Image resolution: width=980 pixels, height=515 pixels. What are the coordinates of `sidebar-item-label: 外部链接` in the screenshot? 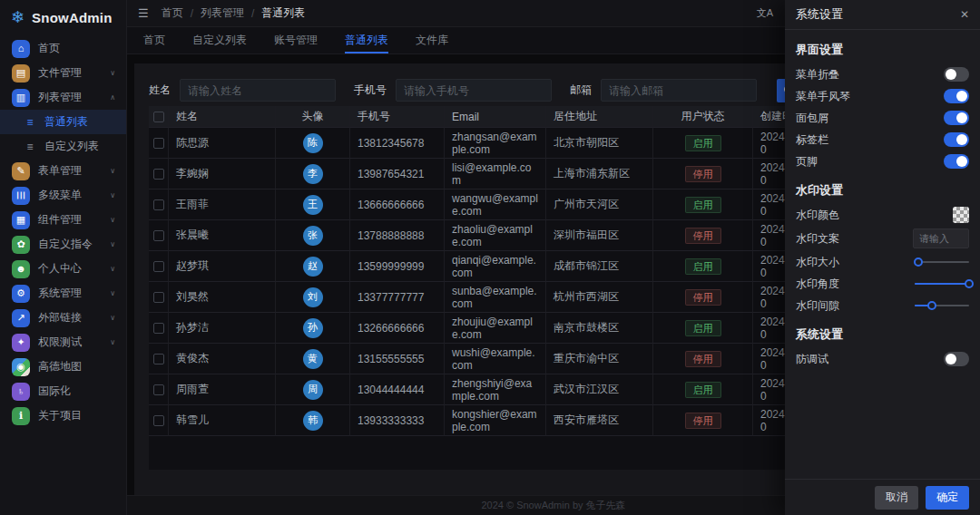 It's located at (70, 317).